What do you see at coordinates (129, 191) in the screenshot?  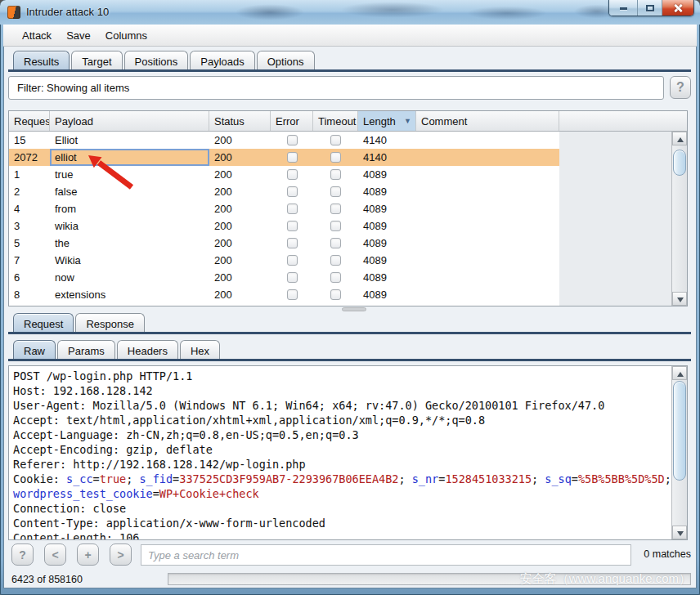 I see `cell-payload: false` at bounding box center [129, 191].